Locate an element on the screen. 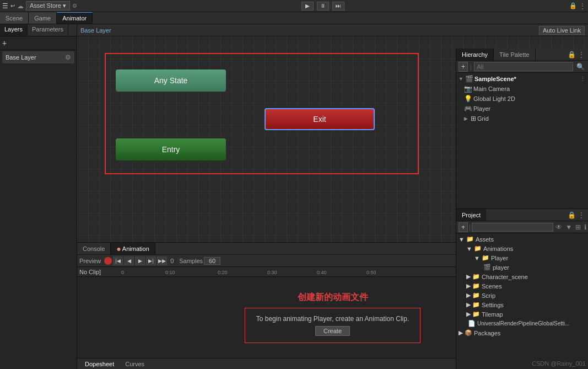 The width and height of the screenshot is (588, 369). proj-player-anim: 🎬 player is located at coordinates (522, 267).